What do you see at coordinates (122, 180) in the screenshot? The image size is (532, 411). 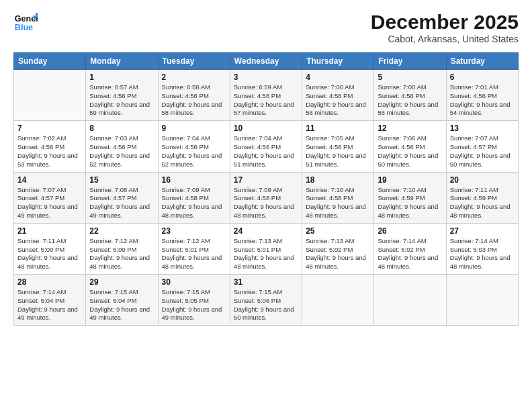 I see `day-number: 15` at bounding box center [122, 180].